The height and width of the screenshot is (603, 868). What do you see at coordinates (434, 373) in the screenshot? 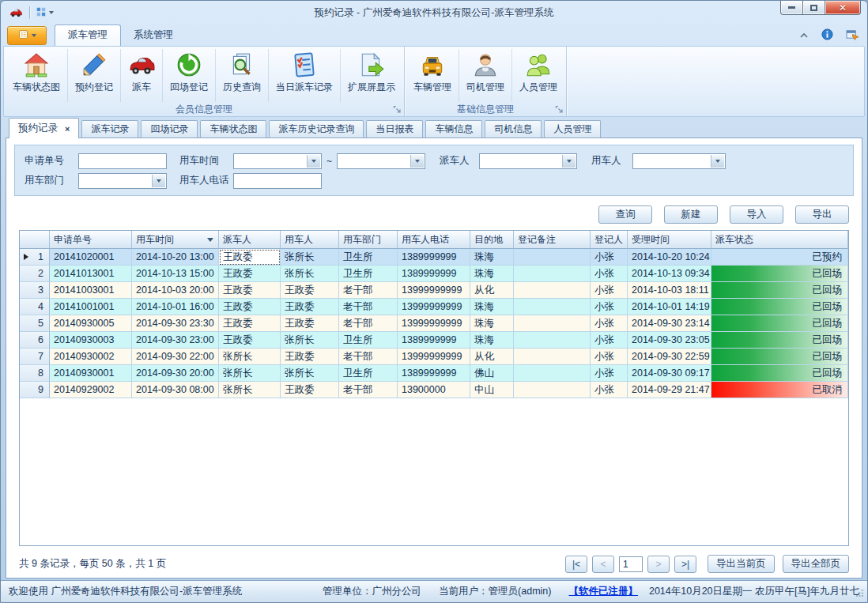
I see `table-row: 8201409300012014-09-30 20:00张所长张所长卫生所138…` at bounding box center [434, 373].